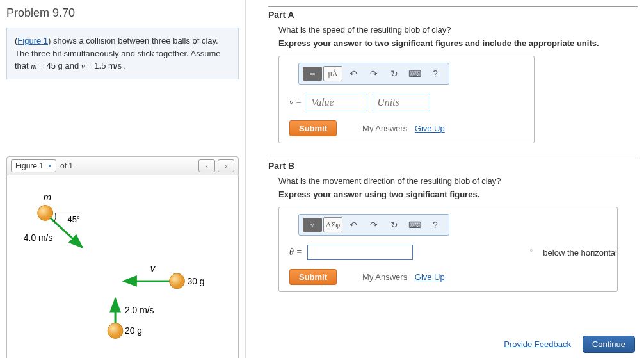  I want to click on template-icon: √, so click(312, 225).